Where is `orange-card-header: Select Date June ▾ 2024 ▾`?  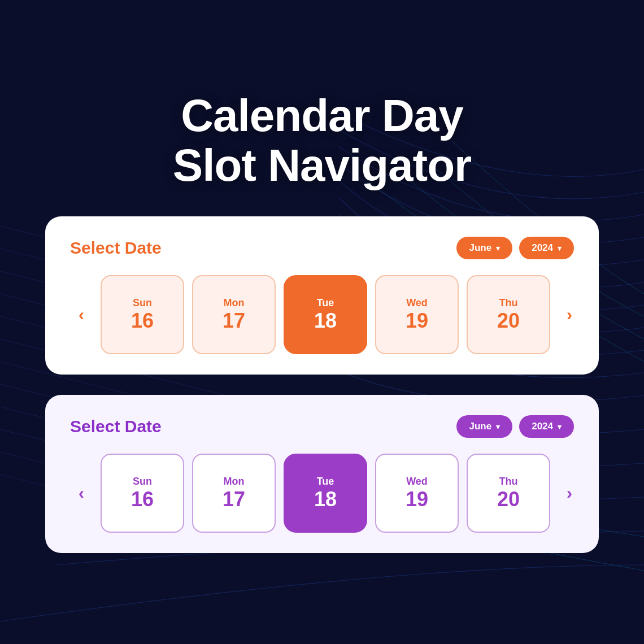
orange-card-header: Select Date June ▾ 2024 ▾ is located at coordinates (322, 248).